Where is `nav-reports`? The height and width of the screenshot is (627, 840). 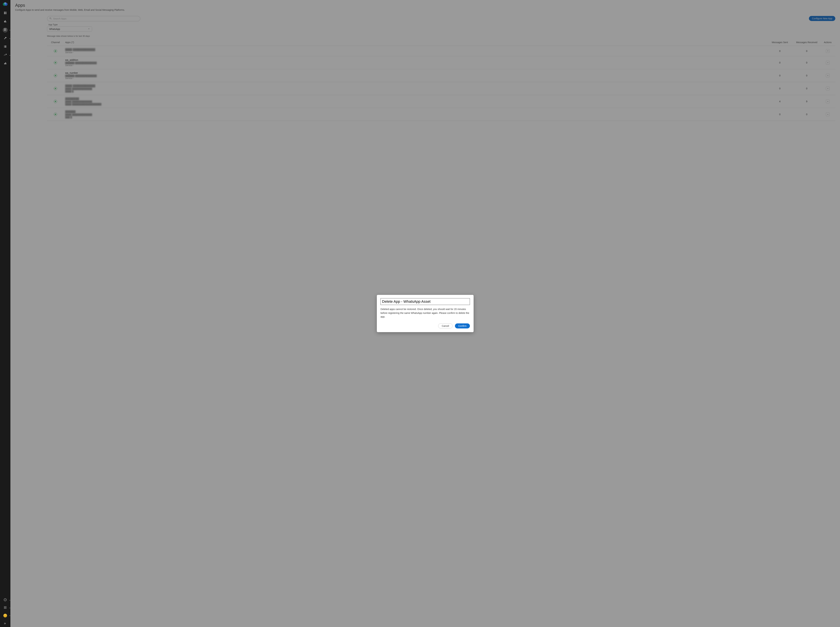
nav-reports is located at coordinates (5, 64).